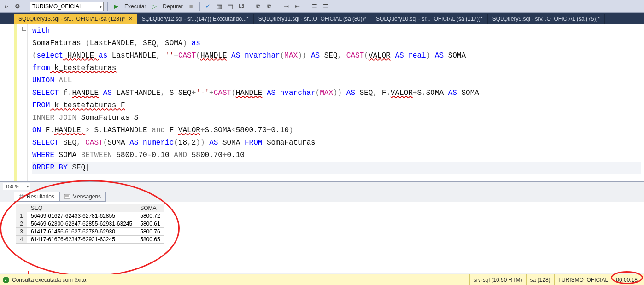 The image size is (644, 285). I want to click on col-header-seq: SEQ, so click(82, 208).